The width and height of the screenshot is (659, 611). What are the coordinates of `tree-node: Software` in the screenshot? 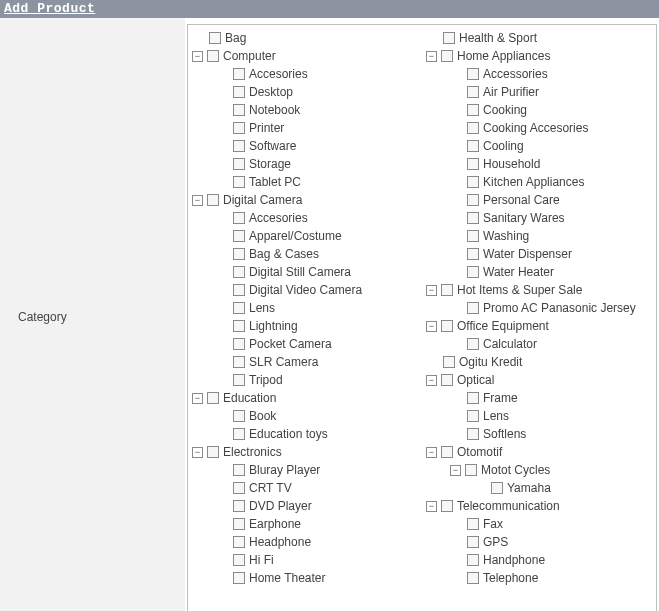 It's located at (305, 146).